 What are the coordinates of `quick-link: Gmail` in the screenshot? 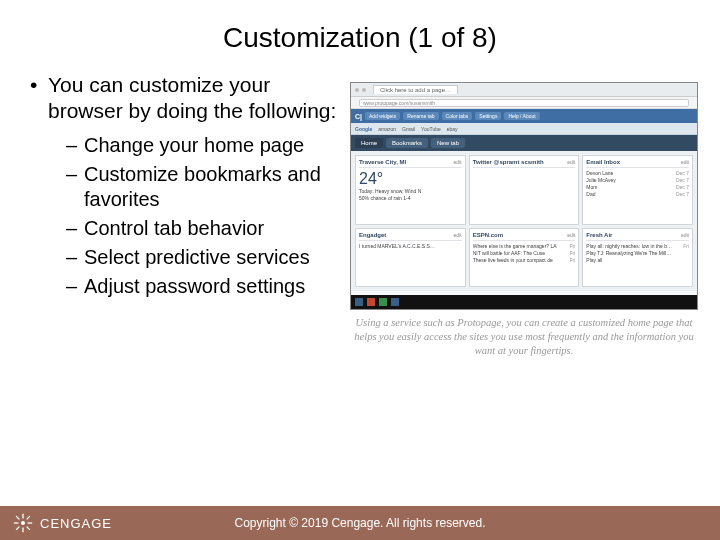 It's located at (408, 129).